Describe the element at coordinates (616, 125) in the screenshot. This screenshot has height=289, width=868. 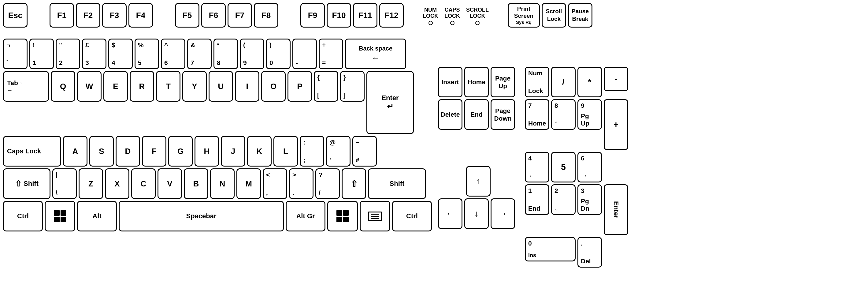
I see `numpad-plus-key: +` at that location.